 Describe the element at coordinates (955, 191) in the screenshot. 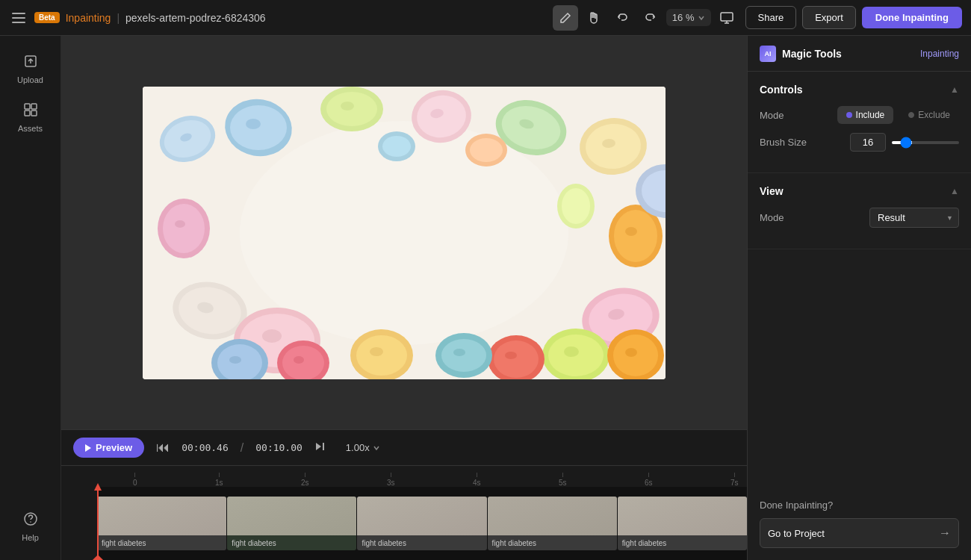

I see `view-collapse-icon: ▲` at that location.